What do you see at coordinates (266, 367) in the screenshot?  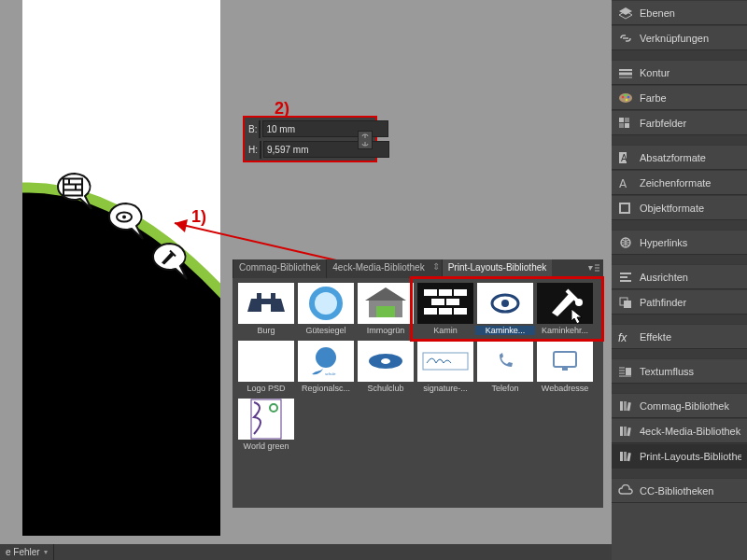 I see `library-item: Logo PSD` at bounding box center [266, 367].